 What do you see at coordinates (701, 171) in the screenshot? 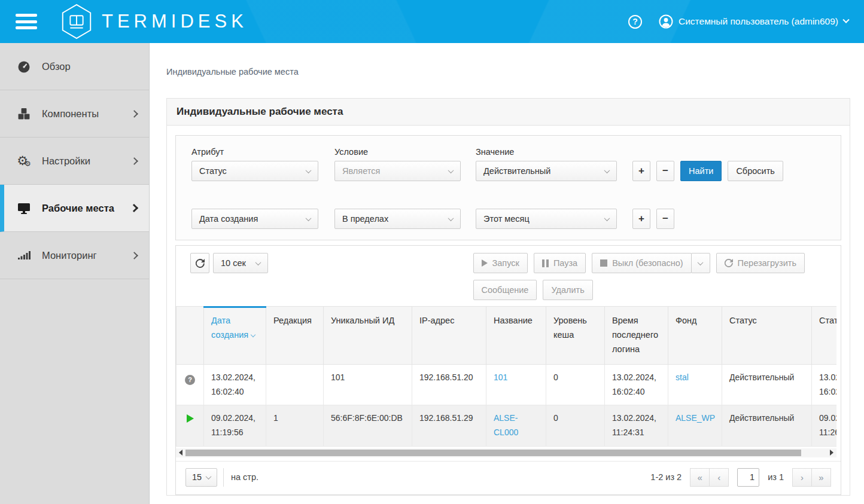
I see `search-button: Найти` at bounding box center [701, 171].